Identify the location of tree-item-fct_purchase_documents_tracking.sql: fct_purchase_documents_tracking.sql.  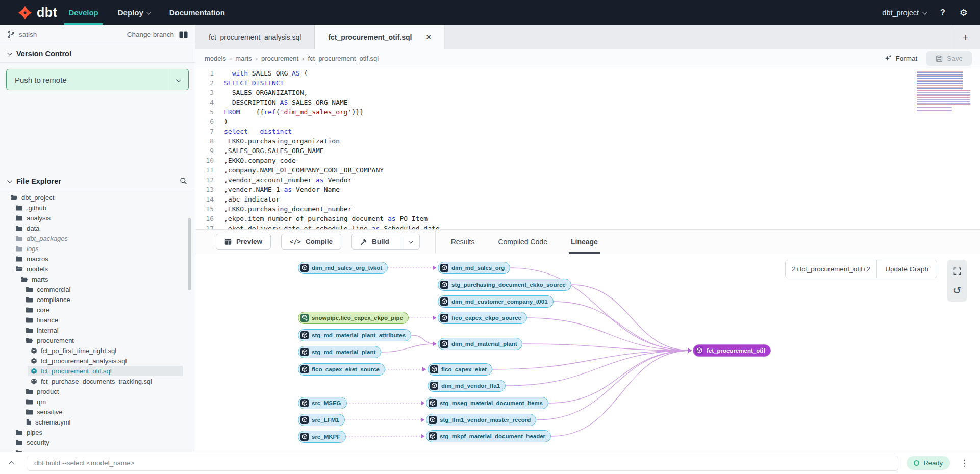
(97, 381).